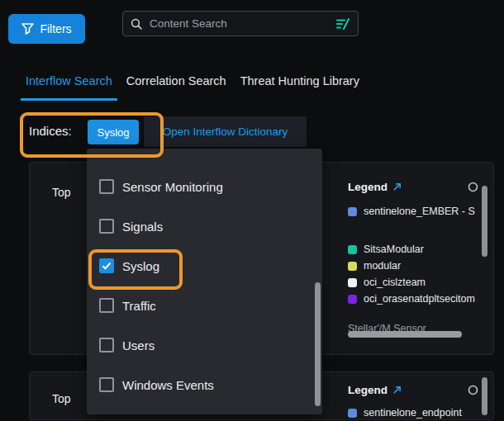 This screenshot has height=421, width=504. I want to click on legend-item-label: oci_cislzteam, so click(395, 282).